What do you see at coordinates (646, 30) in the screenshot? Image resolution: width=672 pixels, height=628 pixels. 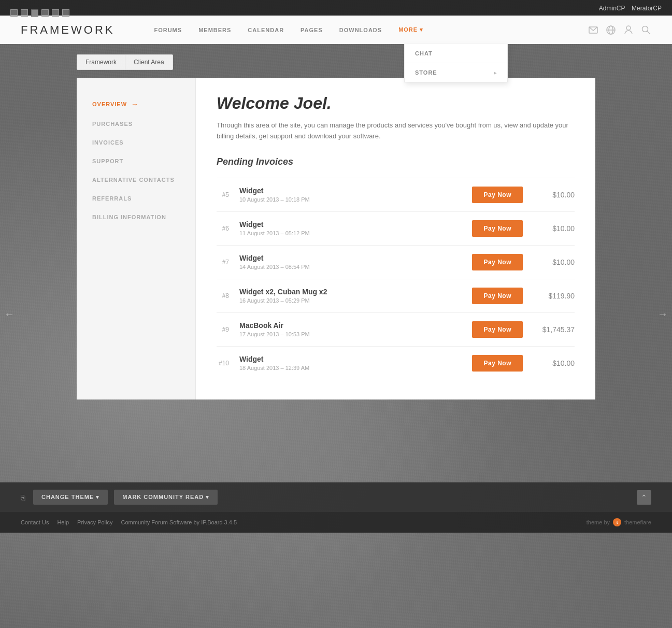 I see `search-icon` at bounding box center [646, 30].